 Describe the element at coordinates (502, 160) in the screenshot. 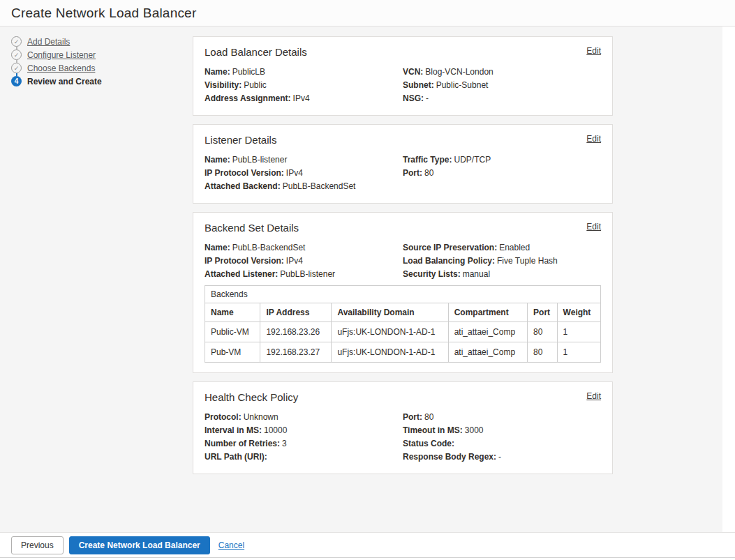

I see `field-traffic-type: Traffic Type:UDP/TCP` at that location.